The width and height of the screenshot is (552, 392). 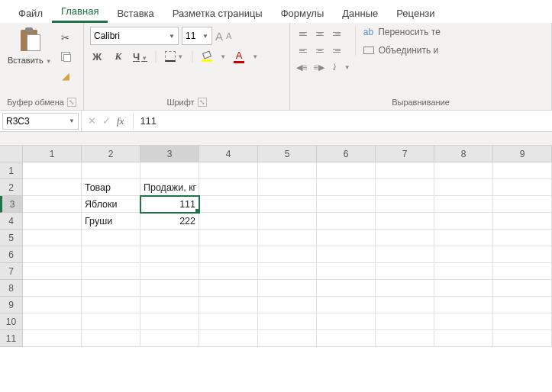 What do you see at coordinates (134, 36) in the screenshot?
I see `font-name-select: Calibri▼` at bounding box center [134, 36].